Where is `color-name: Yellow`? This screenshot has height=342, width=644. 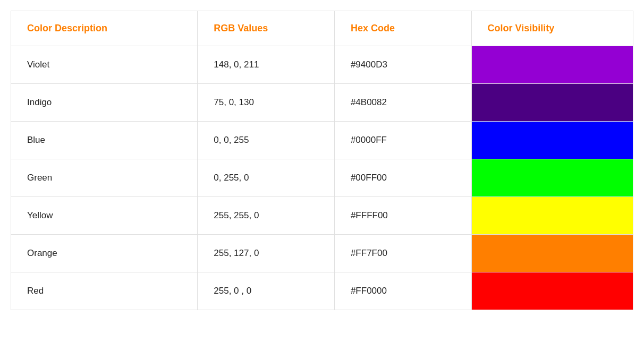 color-name: Yellow is located at coordinates (104, 216).